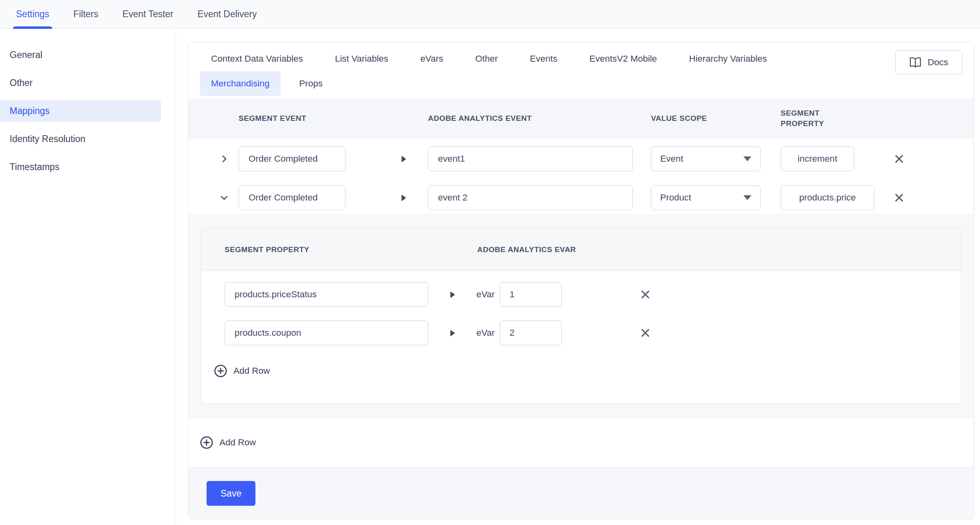  Describe the element at coordinates (728, 59) in the screenshot. I see `tab-hierarchy-variables: Hierarchy Variables` at that location.